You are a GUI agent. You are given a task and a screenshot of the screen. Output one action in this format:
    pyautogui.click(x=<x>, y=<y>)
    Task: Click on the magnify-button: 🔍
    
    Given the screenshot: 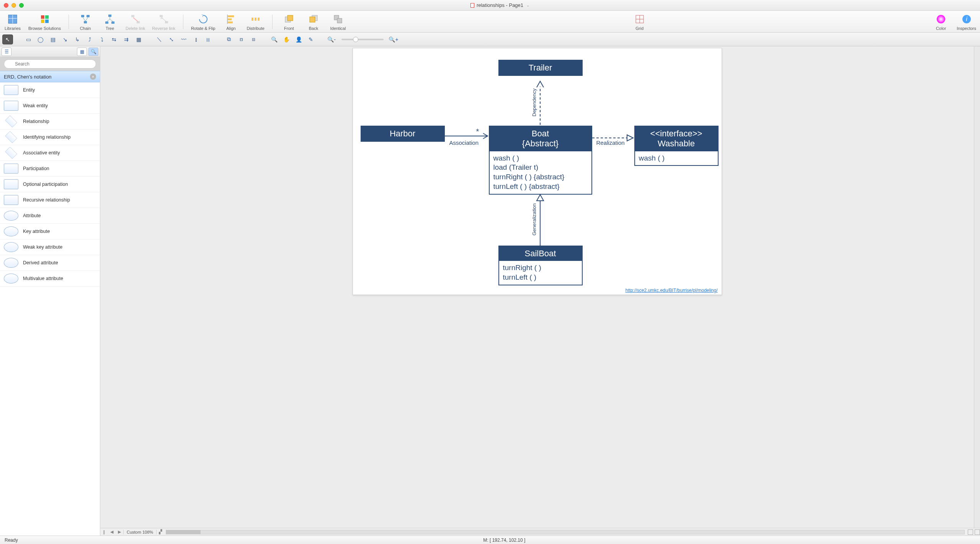 What is the action you would take?
    pyautogui.click(x=274, y=39)
    